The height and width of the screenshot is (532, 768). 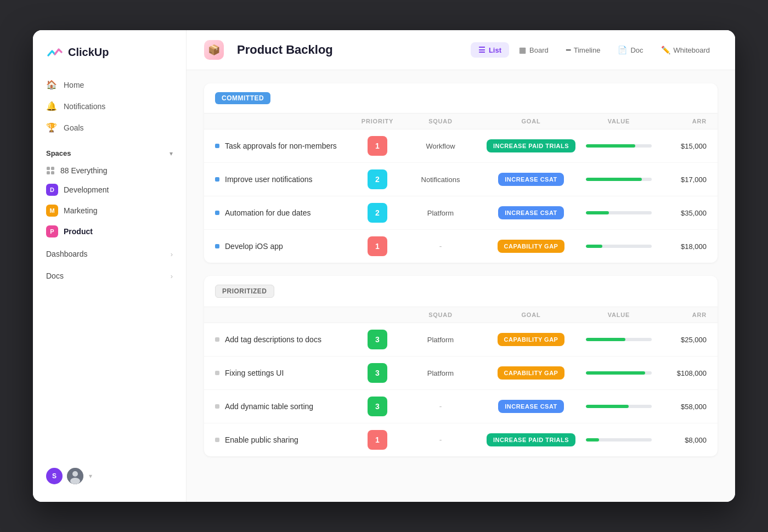 I want to click on logo-area: ClickUp, so click(x=110, y=59).